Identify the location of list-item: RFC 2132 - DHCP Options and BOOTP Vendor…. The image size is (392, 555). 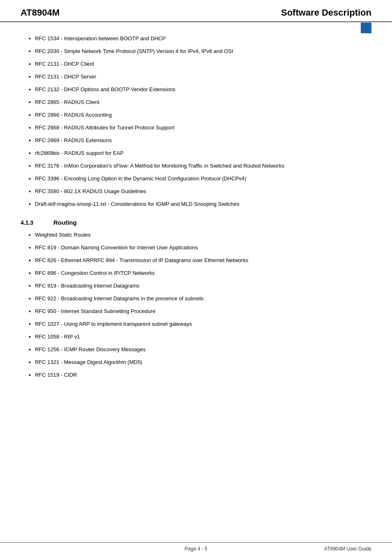
(196, 90).